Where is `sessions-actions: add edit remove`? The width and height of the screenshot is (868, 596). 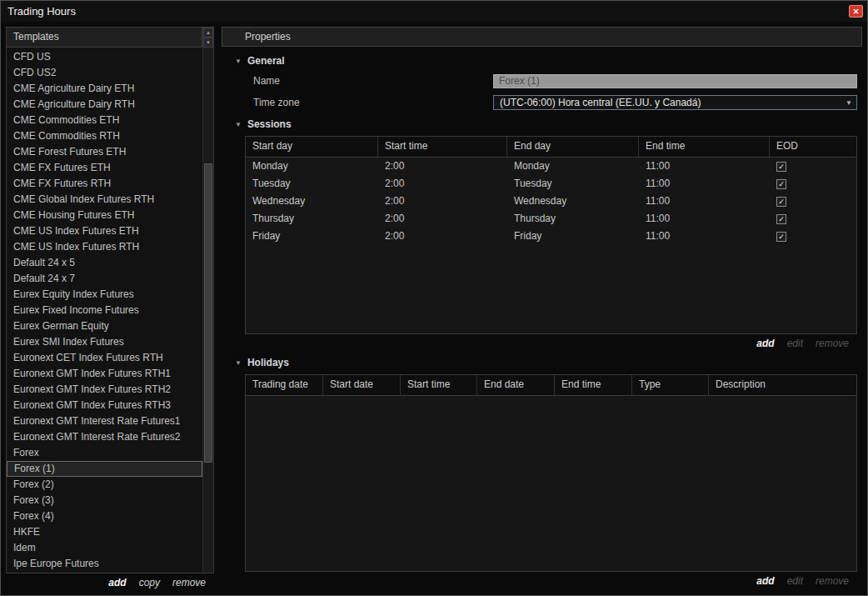 sessions-actions: add edit remove is located at coordinates (541, 343).